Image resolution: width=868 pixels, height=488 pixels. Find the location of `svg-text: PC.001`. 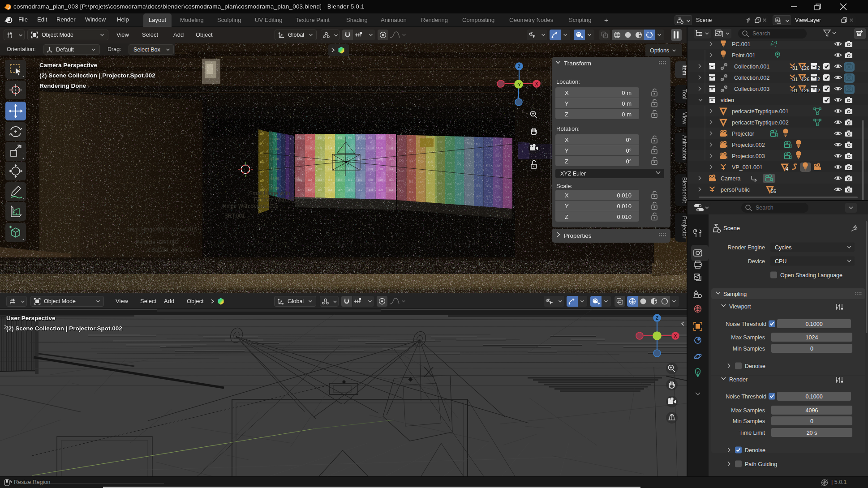

svg-text: PC.001 is located at coordinates (741, 44).